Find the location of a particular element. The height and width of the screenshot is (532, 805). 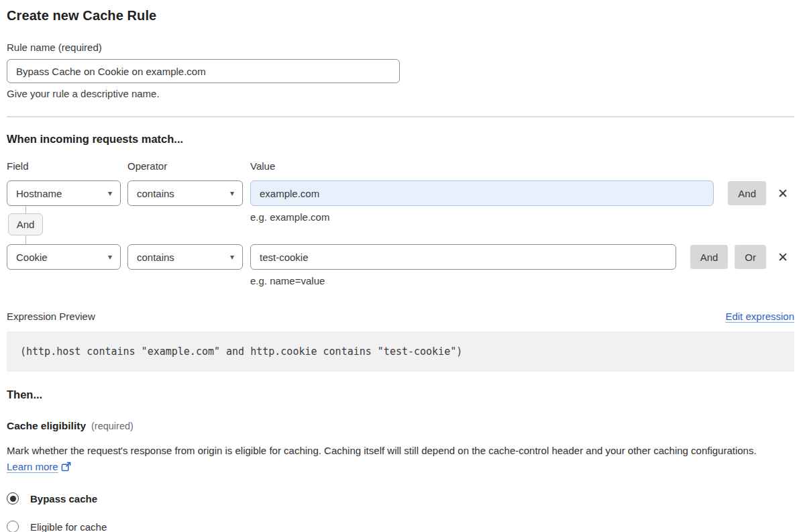

field-select-value: Hostname is located at coordinates (39, 193).